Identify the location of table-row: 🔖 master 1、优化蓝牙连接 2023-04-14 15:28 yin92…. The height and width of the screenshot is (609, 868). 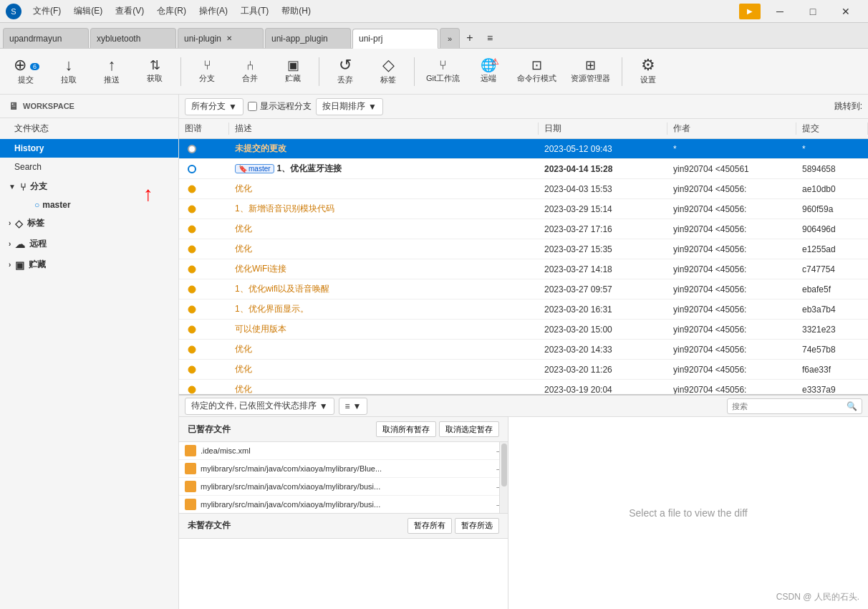
(524, 169).